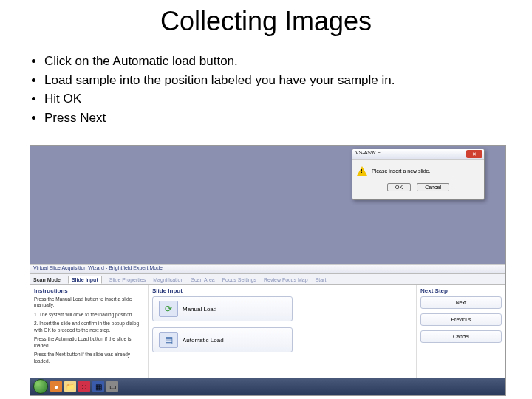 The height and width of the screenshot is (399, 532). I want to click on automatic-load-icon: ▤, so click(168, 340).